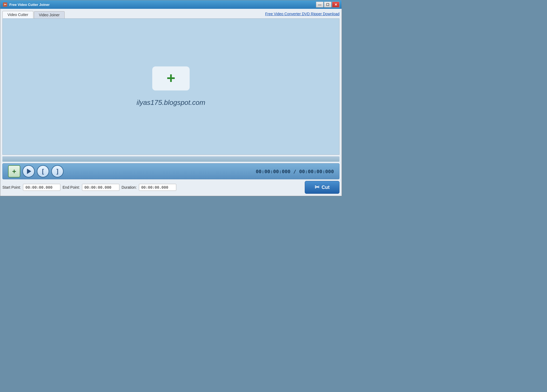 The width and height of the screenshot is (547, 392). What do you see at coordinates (71, 187) in the screenshot?
I see `end-point-label: End Point:` at bounding box center [71, 187].